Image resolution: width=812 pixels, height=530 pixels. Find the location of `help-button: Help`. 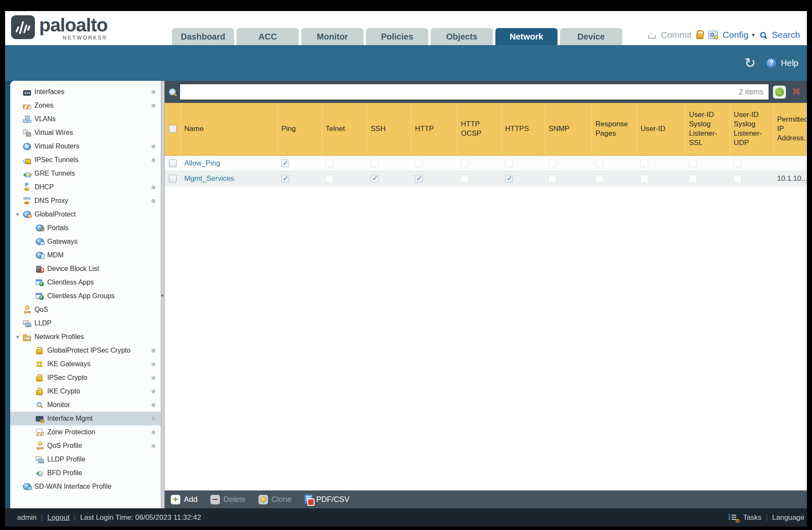

help-button: Help is located at coordinates (790, 63).